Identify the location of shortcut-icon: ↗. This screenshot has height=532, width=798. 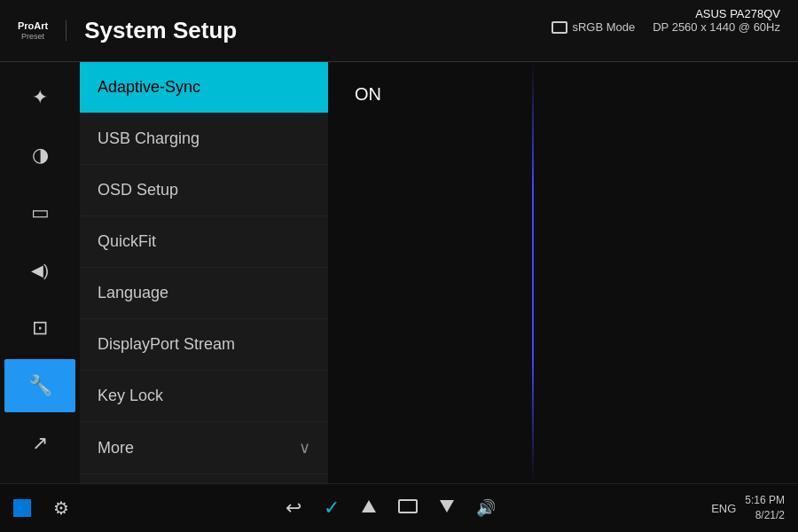
(40, 443).